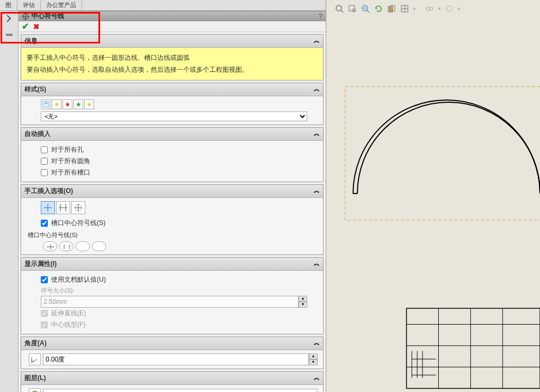 The image size is (540, 392). What do you see at coordinates (392, 9) in the screenshot?
I see `section-view-icon` at bounding box center [392, 9].